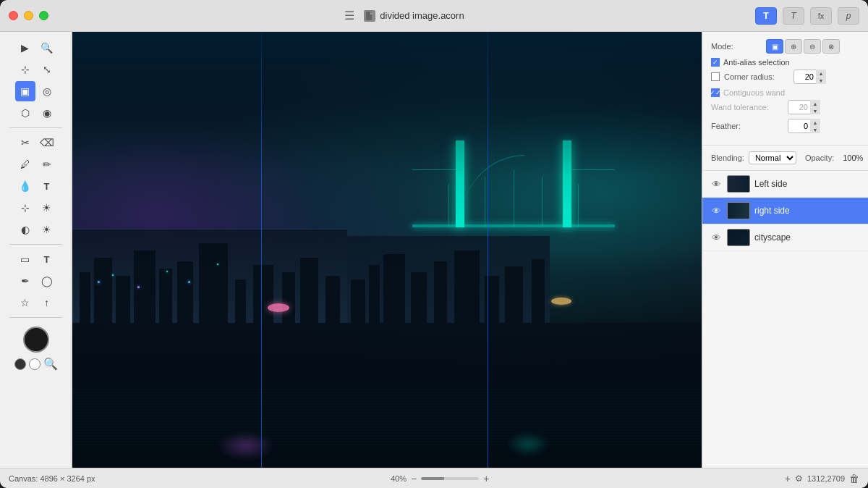  I want to click on circle-shape-btn: ◯, so click(47, 281).